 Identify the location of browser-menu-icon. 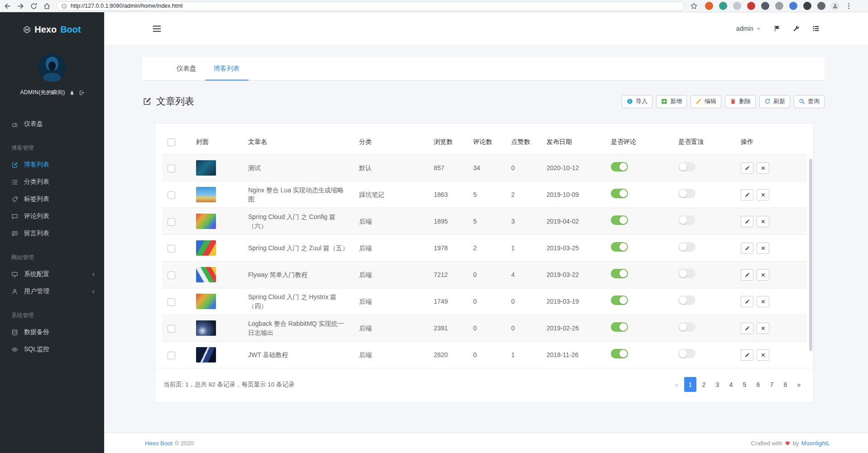
(849, 6).